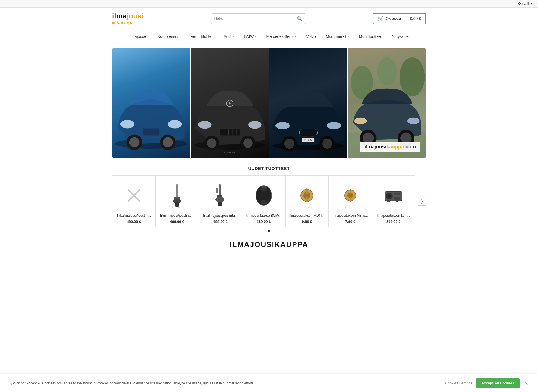  I want to click on hero-logo-overlay: ilmajousikauppa.com, so click(390, 147).